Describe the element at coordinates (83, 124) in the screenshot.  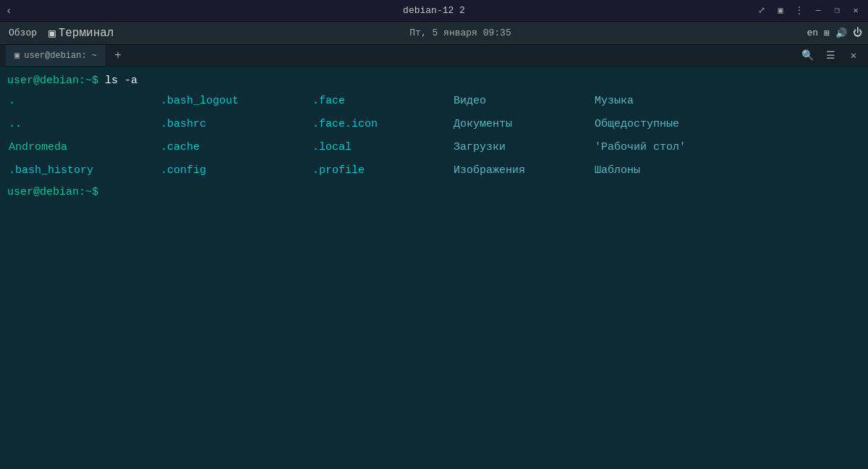
I see `ls-item: ..` at that location.